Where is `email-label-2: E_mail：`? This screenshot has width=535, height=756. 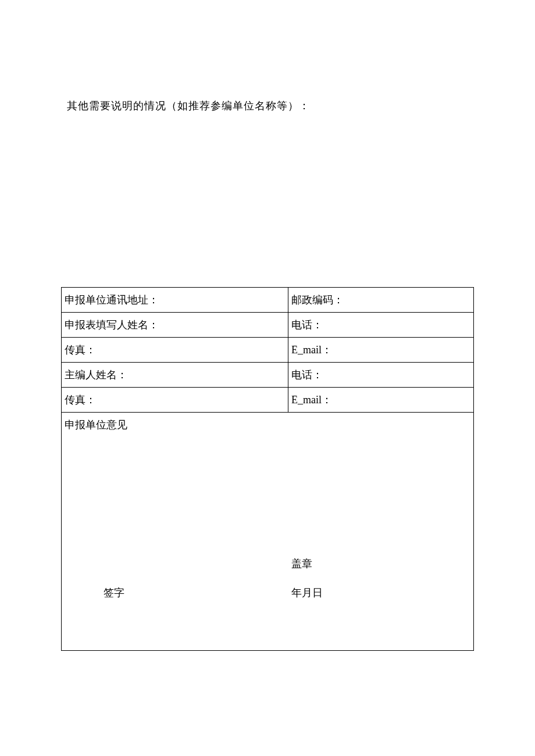
email-label-2: E_mail： is located at coordinates (380, 400).